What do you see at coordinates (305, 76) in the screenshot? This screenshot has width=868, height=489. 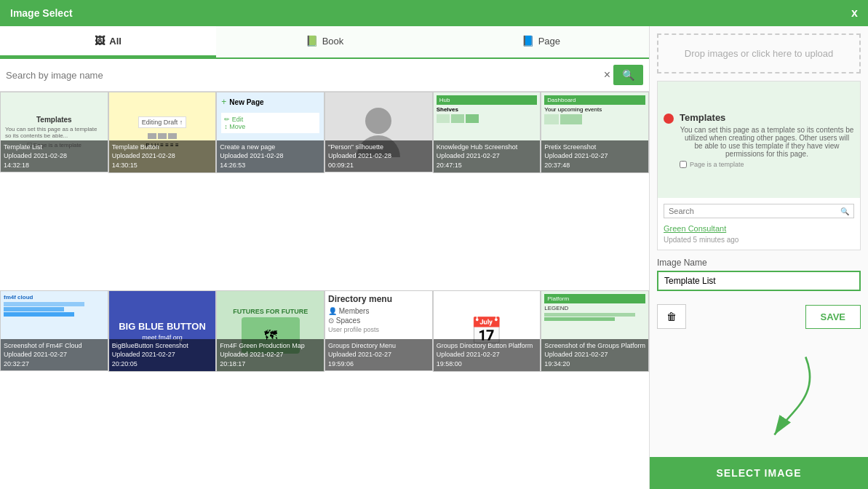 I see `search-input` at bounding box center [305, 76].